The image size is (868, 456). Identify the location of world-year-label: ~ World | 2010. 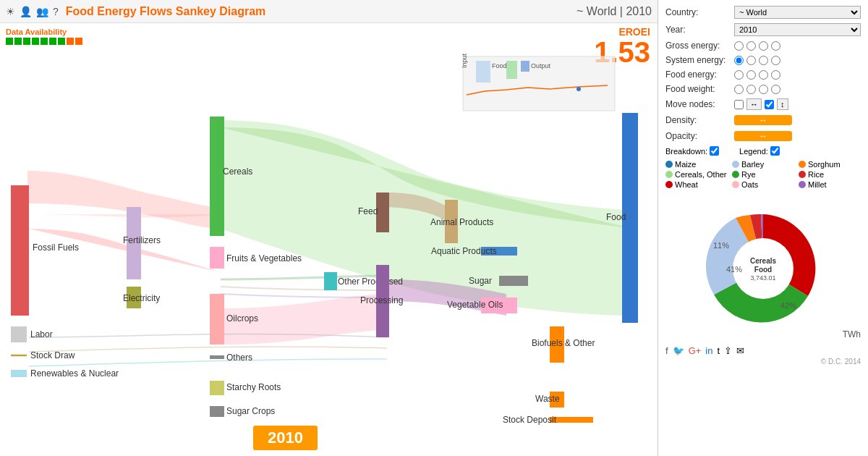
(614, 12).